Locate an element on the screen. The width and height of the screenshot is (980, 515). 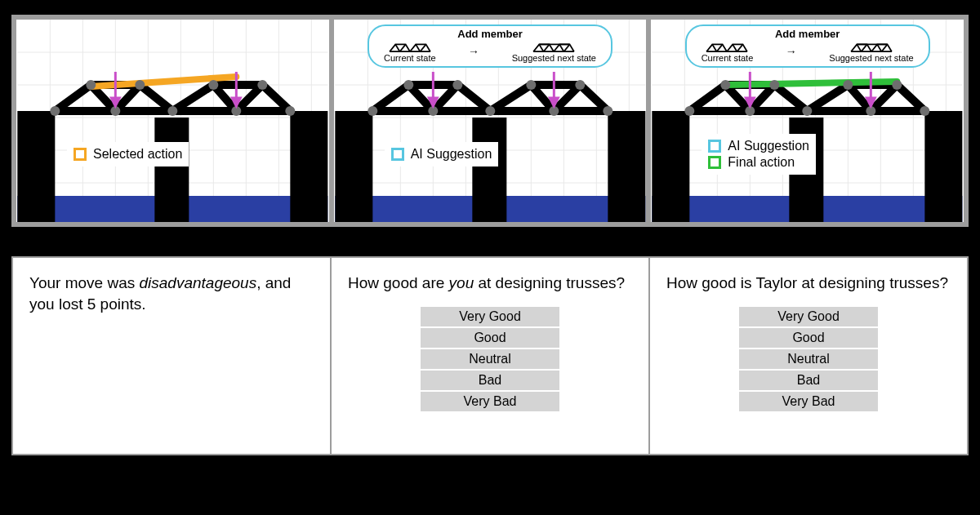
prompt-pre: How good are is located at coordinates (399, 282).